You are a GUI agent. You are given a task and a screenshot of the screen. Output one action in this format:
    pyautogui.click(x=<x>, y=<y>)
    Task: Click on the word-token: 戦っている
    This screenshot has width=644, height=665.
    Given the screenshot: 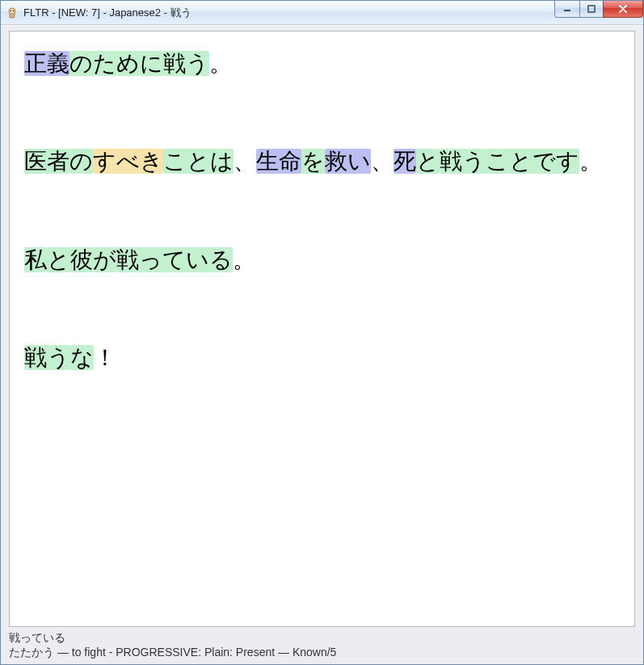 What is the action you would take?
    pyautogui.click(x=175, y=260)
    